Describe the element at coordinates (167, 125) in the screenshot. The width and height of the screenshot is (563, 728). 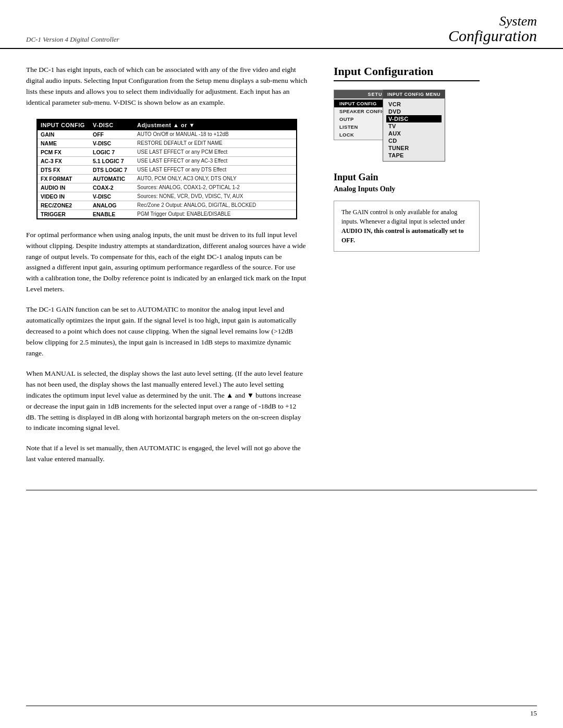
I see `table-header: INPUT CONFIG V-DISC Adjustment ▲ or ▼` at that location.